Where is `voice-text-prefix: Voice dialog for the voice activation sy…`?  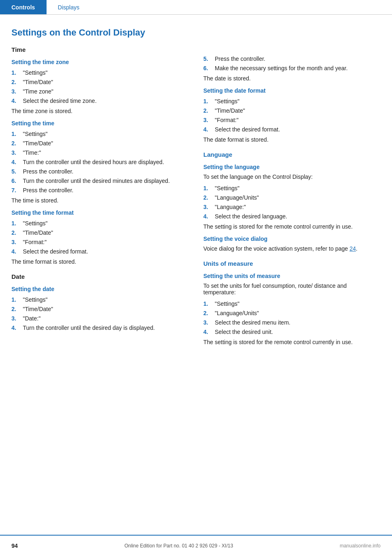 voice-text-prefix: Voice dialog for the voice activation sy… is located at coordinates (276, 249).